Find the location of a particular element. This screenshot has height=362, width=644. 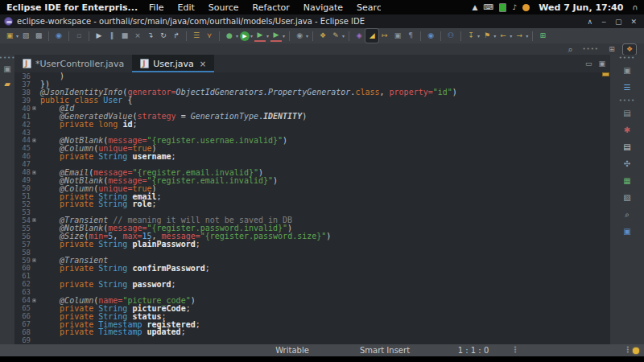

resume-icon: ▶ is located at coordinates (99, 35).